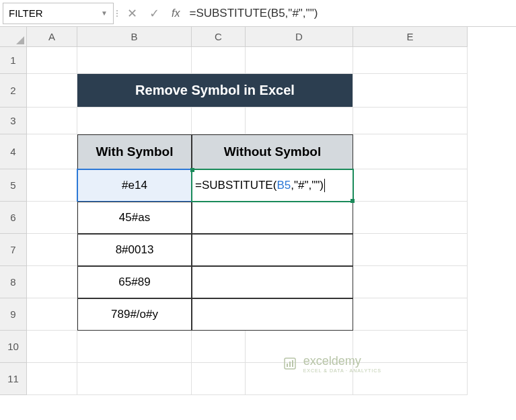  I want to click on cell-b1, so click(135, 60).